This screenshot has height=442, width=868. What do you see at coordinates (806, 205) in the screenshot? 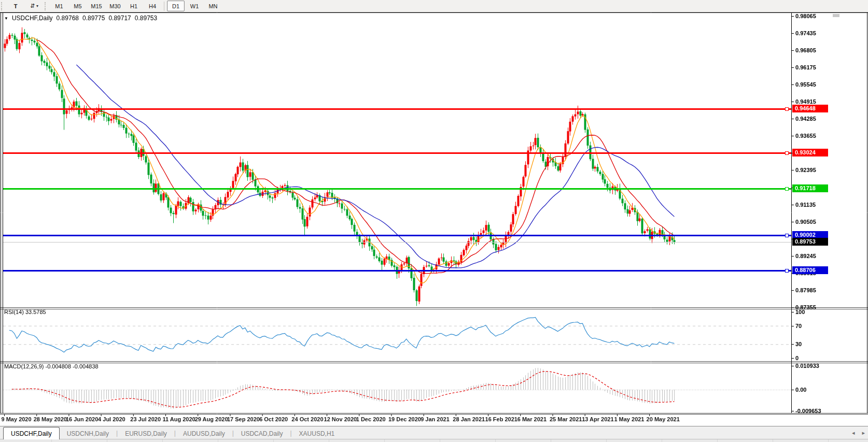
I see `price-tick-label: 0.91135` at bounding box center [806, 205].